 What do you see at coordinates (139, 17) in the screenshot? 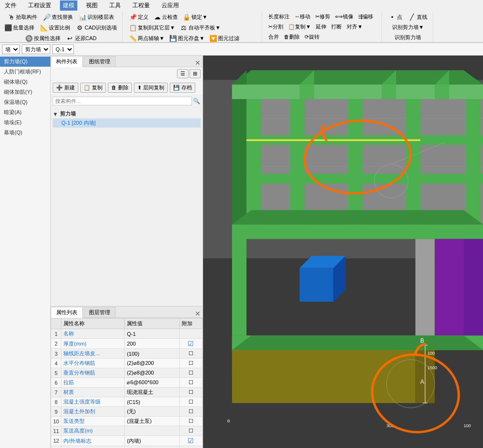
I see `btn-define: 📌定义` at bounding box center [139, 17].